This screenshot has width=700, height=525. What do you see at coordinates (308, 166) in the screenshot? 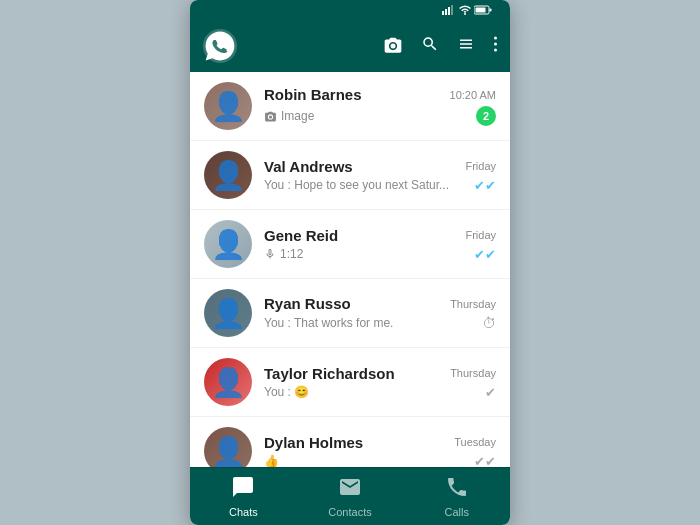
I see `chat-name: Val Andrews` at bounding box center [308, 166].